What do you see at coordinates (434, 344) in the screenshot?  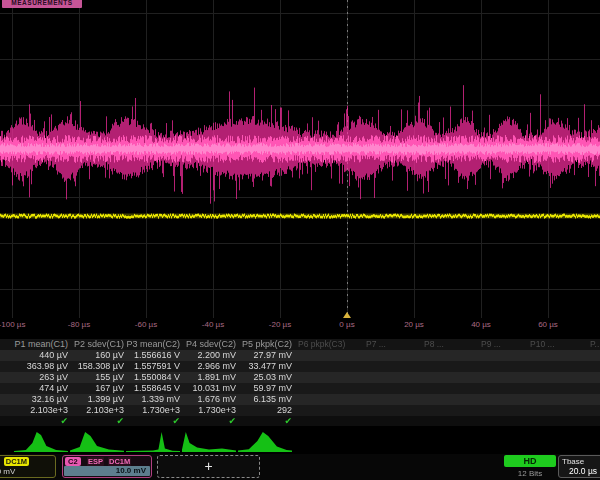 I see `param-header-p8: P8 ...` at bounding box center [434, 344].